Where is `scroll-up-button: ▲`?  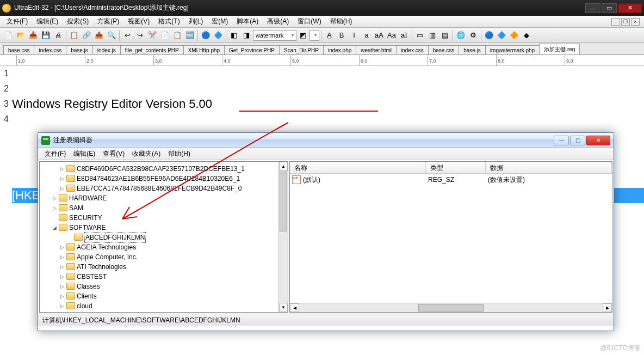
scroll-up-button: ▲ is located at coordinates (283, 167).